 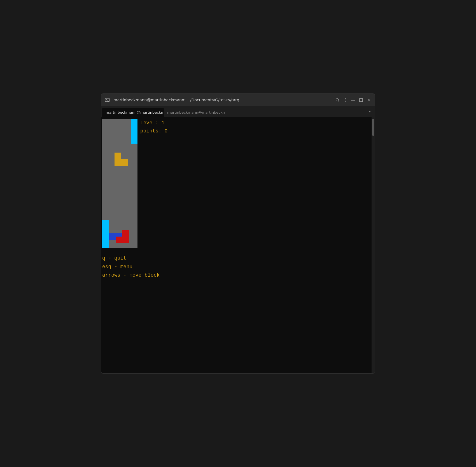 I want to click on tab-2: martinbeckmann@martinbeckmann: ~/D... ×, so click(x=195, y=112).